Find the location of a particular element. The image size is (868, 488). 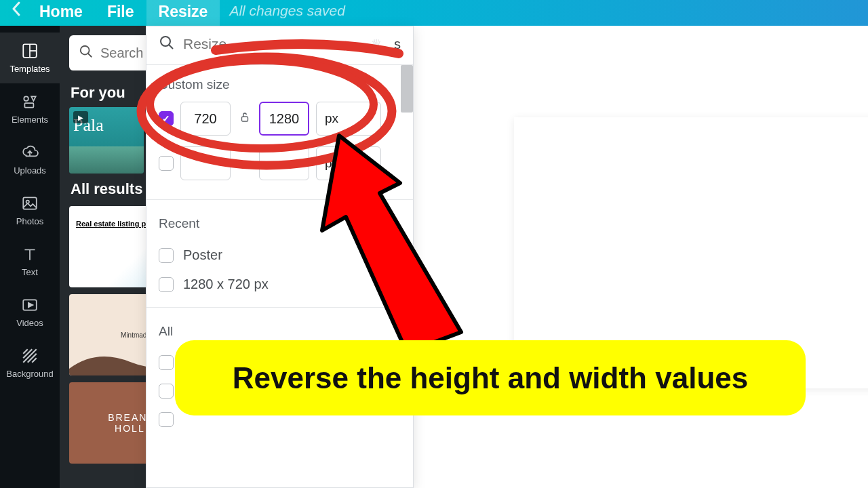

unit-select-2: px ⌄ is located at coordinates (349, 163).